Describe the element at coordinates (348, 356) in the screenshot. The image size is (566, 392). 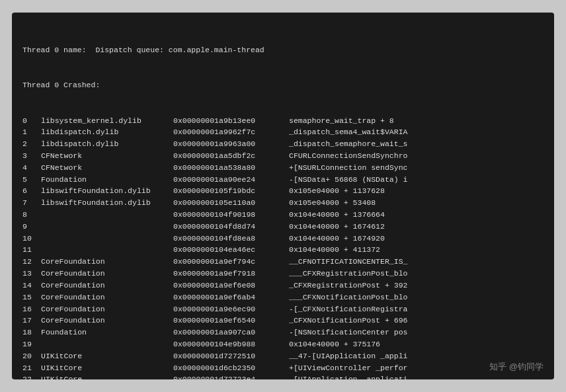
I see `row-symbol: __47-[UIApplication _appli` at that location.